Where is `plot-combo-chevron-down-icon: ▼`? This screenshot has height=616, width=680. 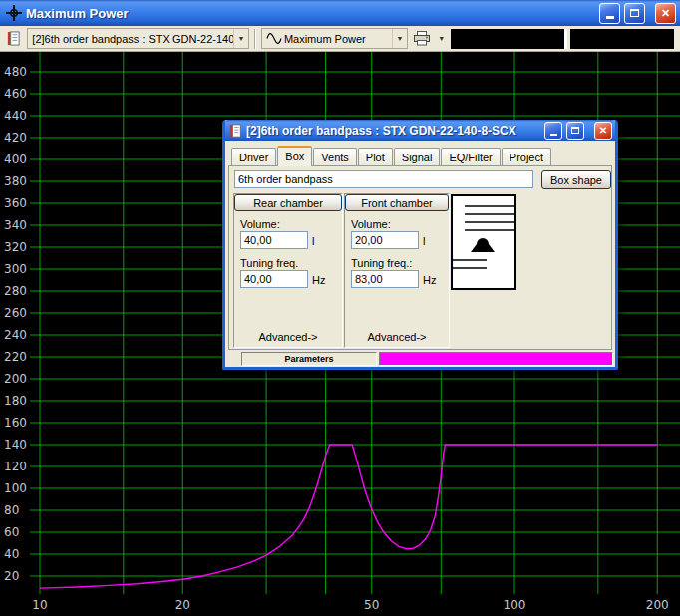 plot-combo-chevron-down-icon: ▼ is located at coordinates (399, 38).